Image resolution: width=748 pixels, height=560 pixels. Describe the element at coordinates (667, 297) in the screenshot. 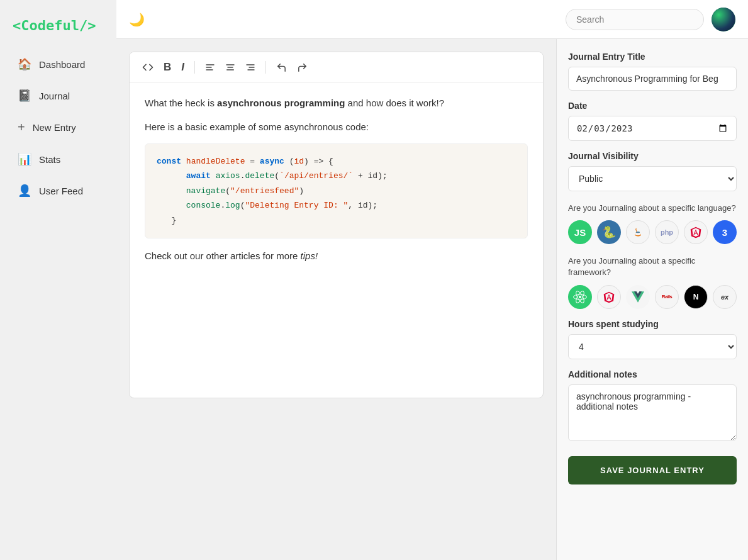

I see `fw-icon-rails: Rails` at that location.